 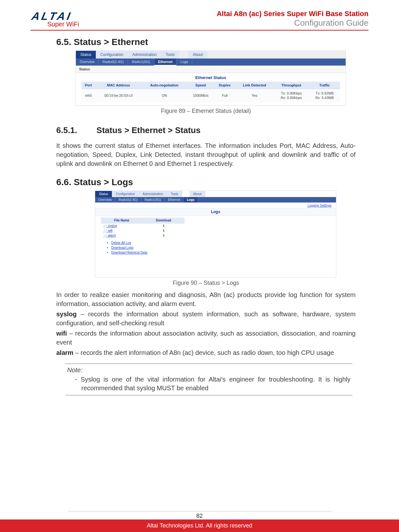 What do you see at coordinates (118, 96) in the screenshot?
I see `cell-mac: 00:19:be:20:03:c3` at bounding box center [118, 96].